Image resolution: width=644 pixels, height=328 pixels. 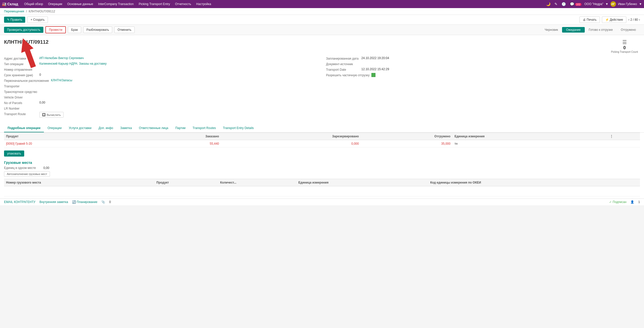 I want to click on top-navigation: 🏭 Склад Общий обзор Операции Основные да…, so click(x=322, y=4).